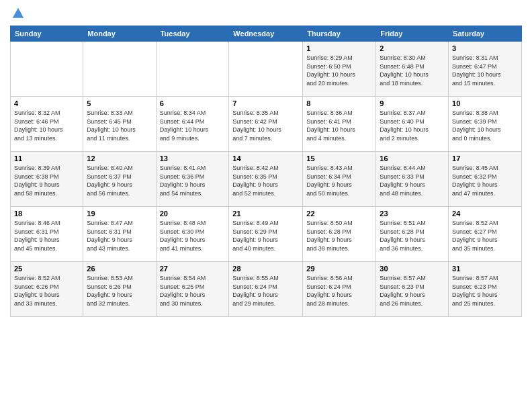 The height and width of the screenshot is (411, 532). Describe the element at coordinates (120, 234) in the screenshot. I see `day-cell: 19Sunrise: 8:47 AM Sunset: 6:31 PM Dayli…` at that location.